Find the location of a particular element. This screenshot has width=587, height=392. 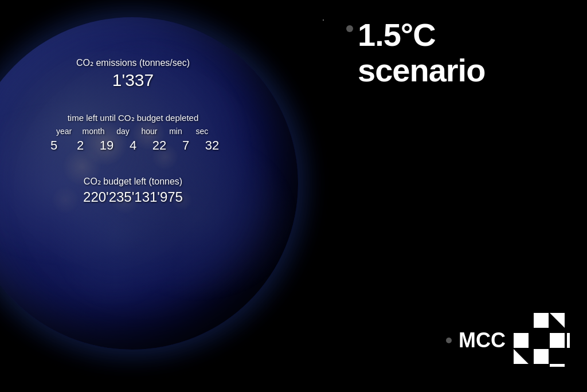

header-day: day is located at coordinates (123, 131).